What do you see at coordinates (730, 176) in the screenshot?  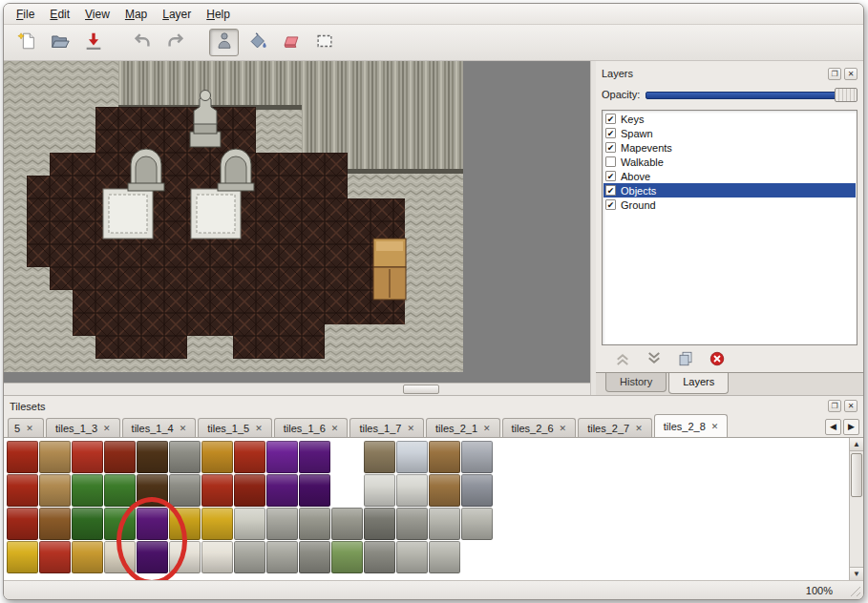 I see `layer-row-above: ✔Above` at bounding box center [730, 176].